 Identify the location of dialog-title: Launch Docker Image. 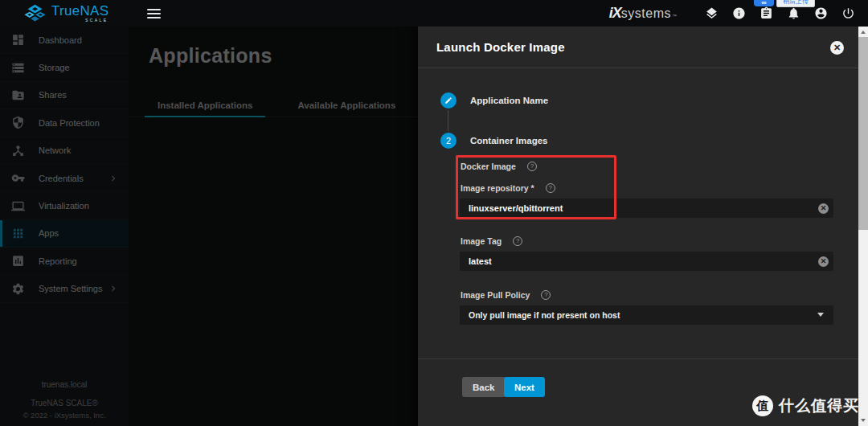
(501, 47).